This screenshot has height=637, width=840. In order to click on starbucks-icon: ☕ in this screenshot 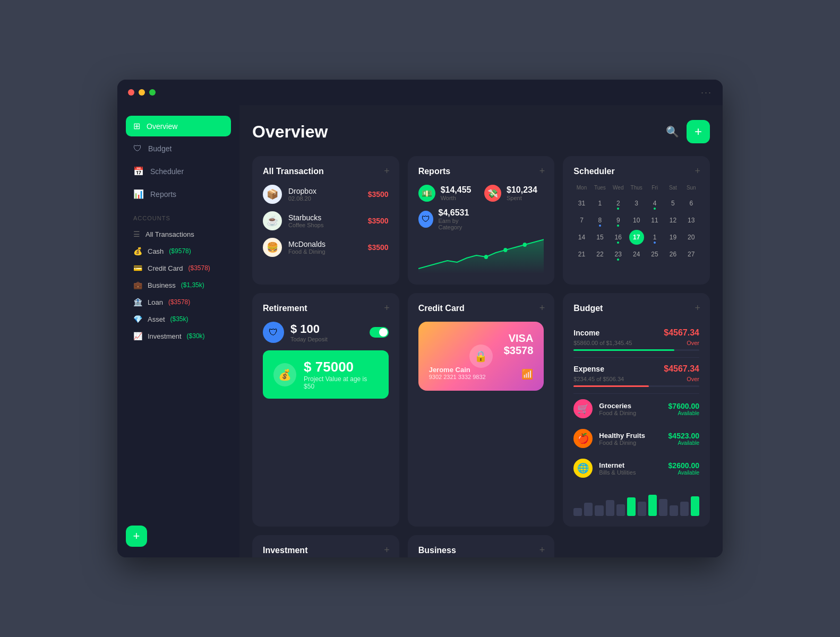, I will do `click(272, 221)`.